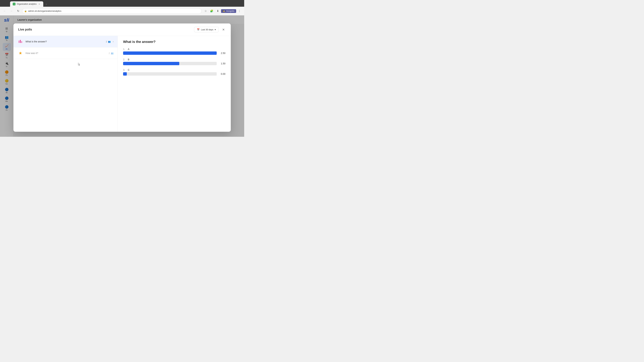 Image resolution: width=644 pixels, height=362 pixels. I want to click on date-filter-icon: 📅, so click(198, 29).